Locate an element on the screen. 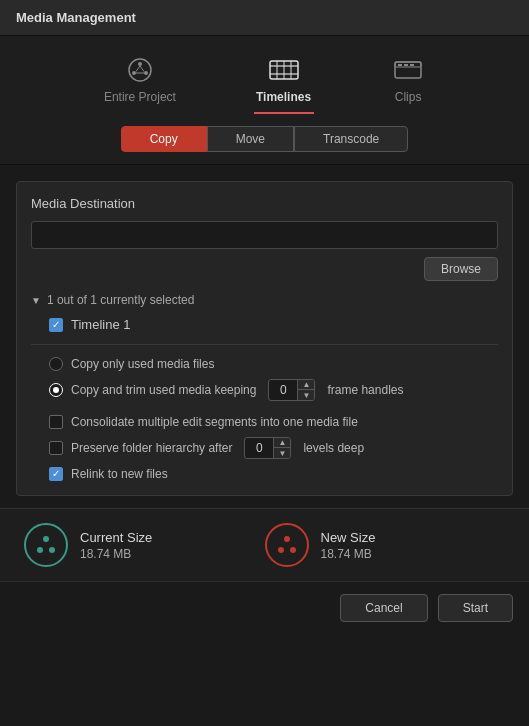 Image resolution: width=529 pixels, height=726 pixels. timeline-1-checkbox is located at coordinates (56, 325).